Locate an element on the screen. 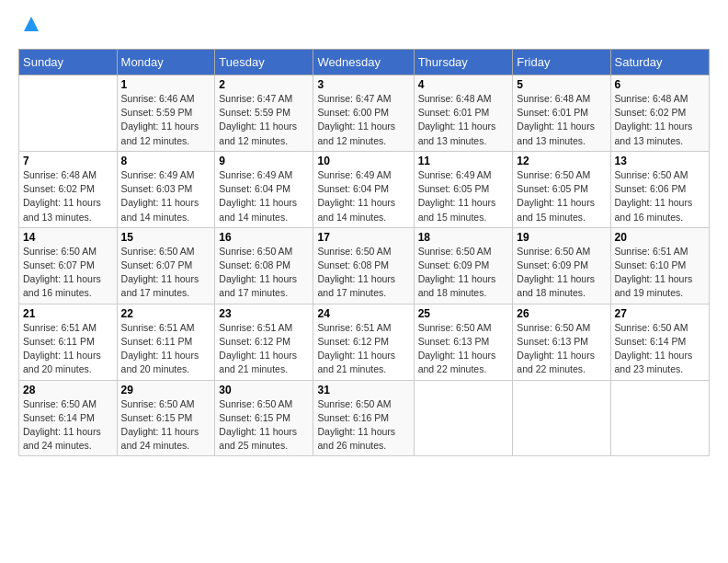 Image resolution: width=728 pixels, height=563 pixels. week-row-1: 1Sunrise: 6:46 AM Sunset: 5:59 PM Daylig… is located at coordinates (364, 114).